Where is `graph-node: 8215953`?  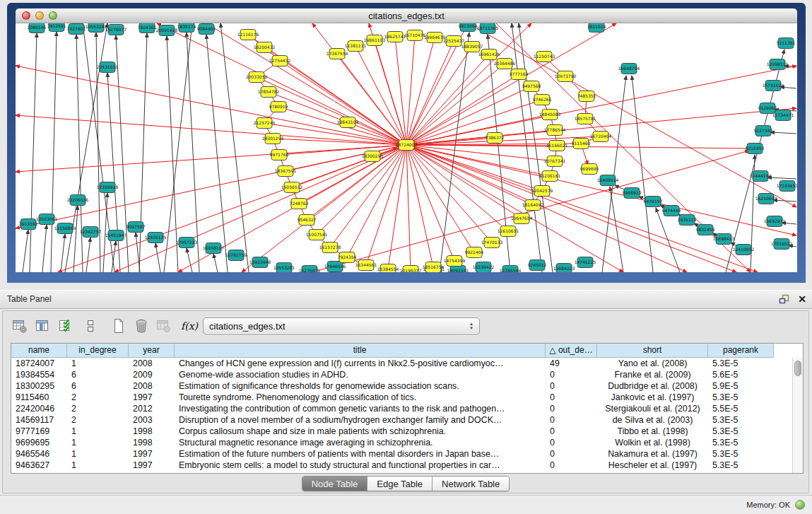 graph-node: 8215953 is located at coordinates (755, 148).